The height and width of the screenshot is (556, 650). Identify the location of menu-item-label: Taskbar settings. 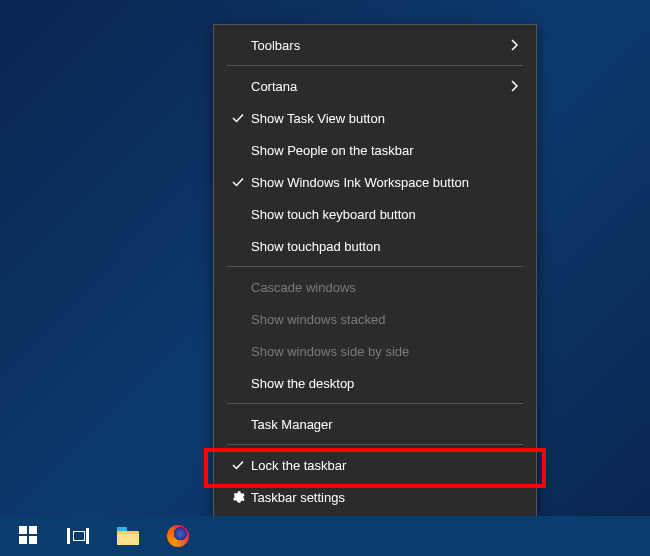
(385, 498).